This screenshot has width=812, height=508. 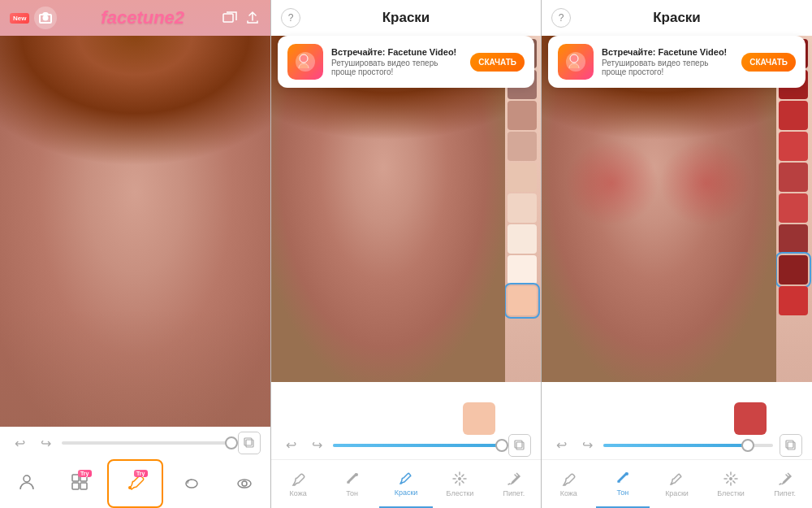 I want to click on copy-icon, so click(x=249, y=443).